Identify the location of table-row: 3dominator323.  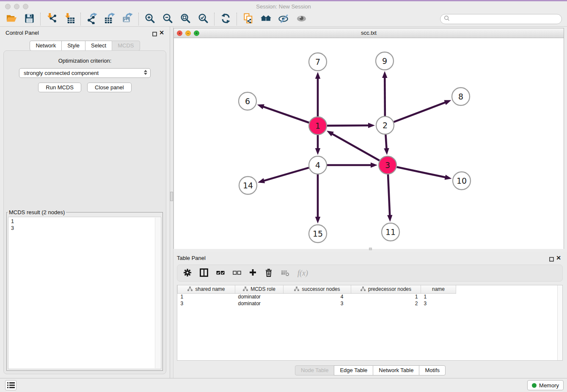
(317, 304).